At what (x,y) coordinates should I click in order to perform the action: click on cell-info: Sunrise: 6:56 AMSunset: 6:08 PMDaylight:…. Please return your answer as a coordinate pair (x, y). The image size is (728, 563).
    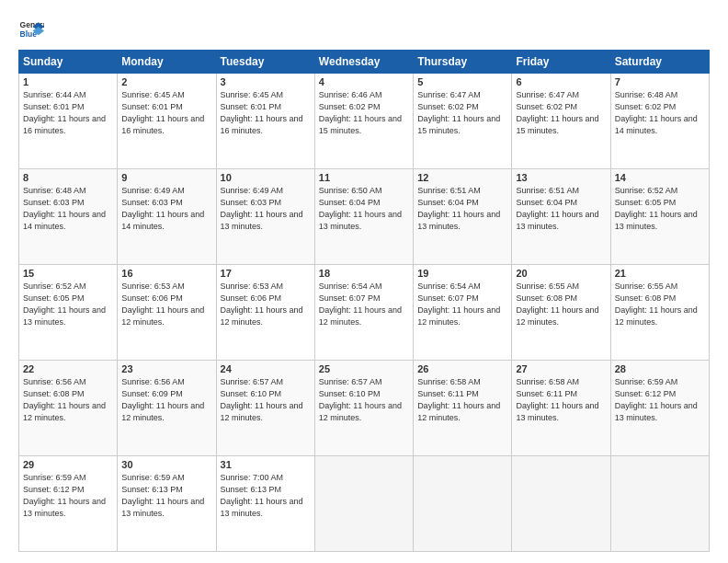
    Looking at the image, I should click on (68, 400).